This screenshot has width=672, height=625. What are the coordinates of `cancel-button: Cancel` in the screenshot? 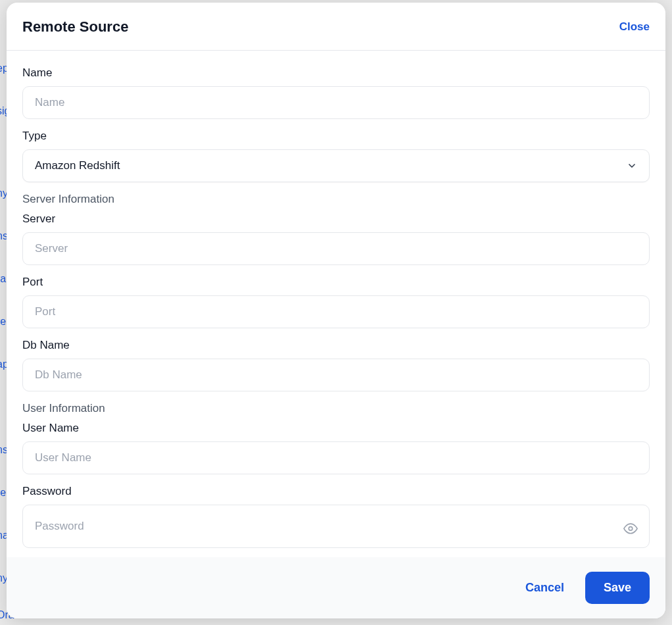 It's located at (544, 588).